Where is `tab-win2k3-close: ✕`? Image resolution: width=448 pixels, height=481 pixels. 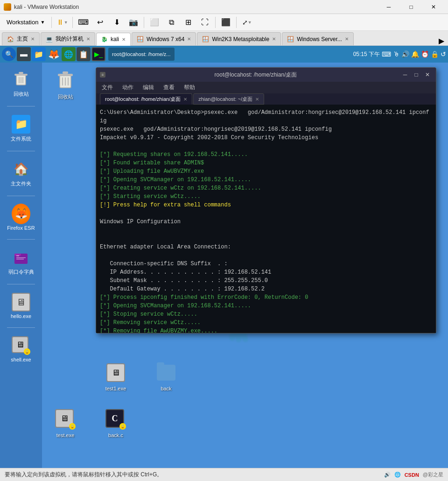 tab-win2k3-close: ✕ is located at coordinates (274, 39).